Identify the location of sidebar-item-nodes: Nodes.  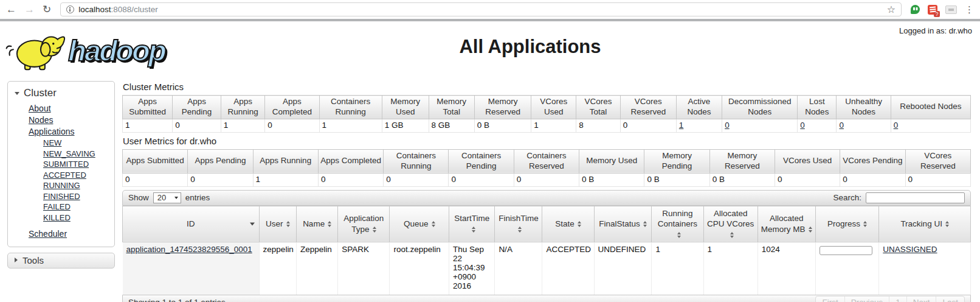
(72, 120).